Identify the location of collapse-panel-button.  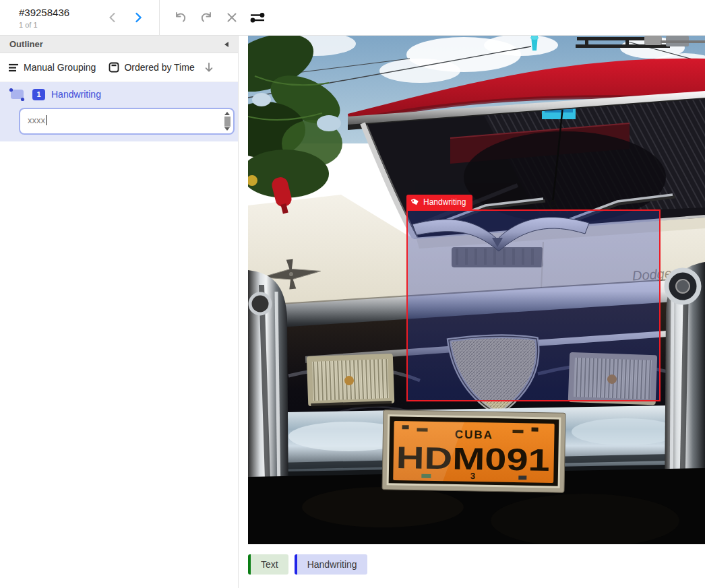
(226, 44).